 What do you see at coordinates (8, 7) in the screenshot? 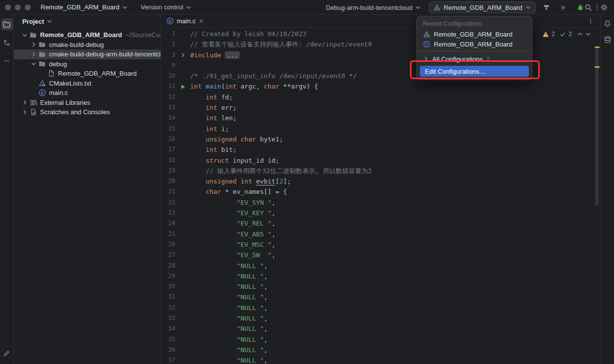
I see `window-close-button` at bounding box center [8, 7].